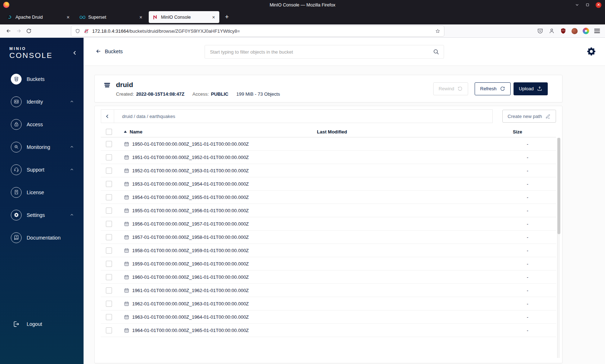  Describe the element at coordinates (258, 31) in the screenshot. I see `url-bar: 172.18.0.4:31664/buckets/druid/browse/ZG…` at that location.